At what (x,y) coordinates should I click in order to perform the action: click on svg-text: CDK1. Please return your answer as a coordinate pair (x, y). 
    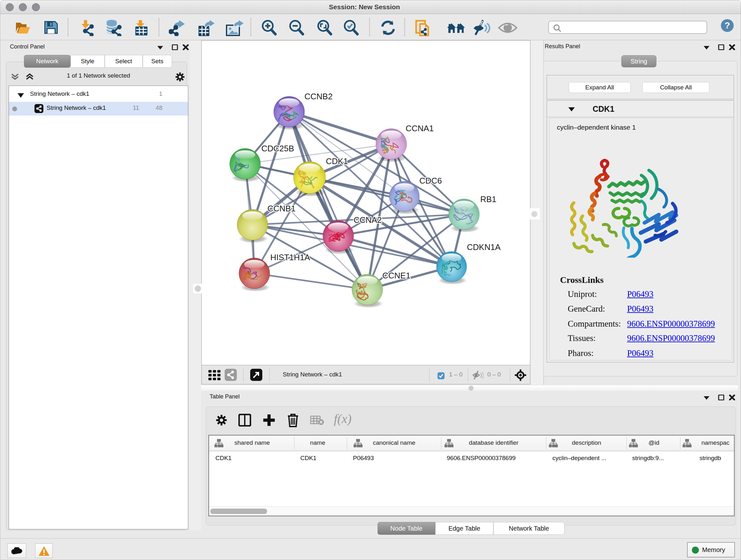
    Looking at the image, I should click on (337, 161).